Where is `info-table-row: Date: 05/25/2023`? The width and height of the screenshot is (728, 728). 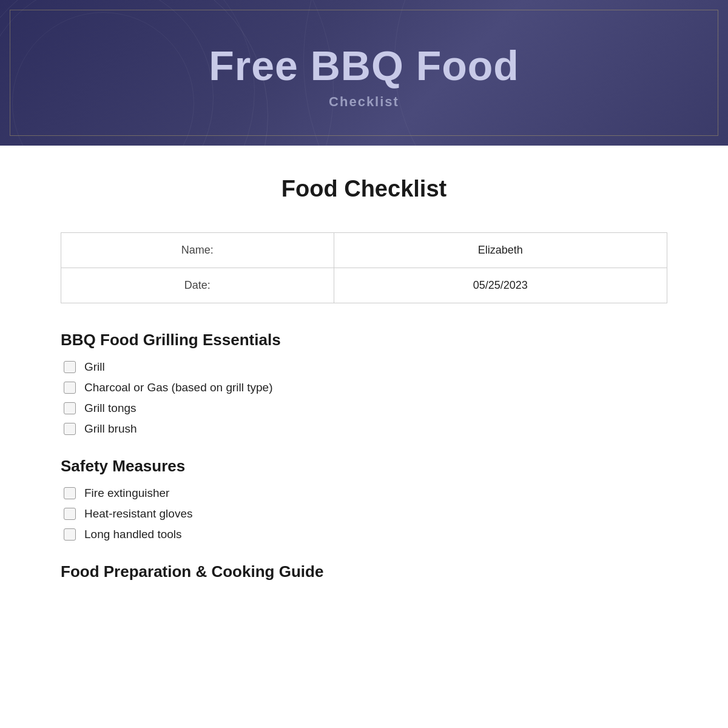
info-table-row: Date: 05/25/2023 is located at coordinates (364, 286).